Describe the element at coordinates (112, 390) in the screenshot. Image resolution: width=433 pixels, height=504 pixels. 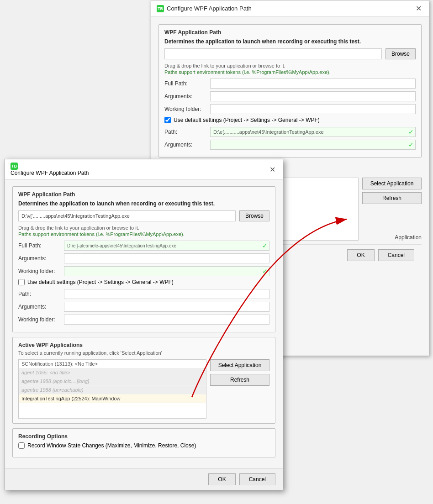
I see `list-item: agentre 1988 (unreachable)` at that location.